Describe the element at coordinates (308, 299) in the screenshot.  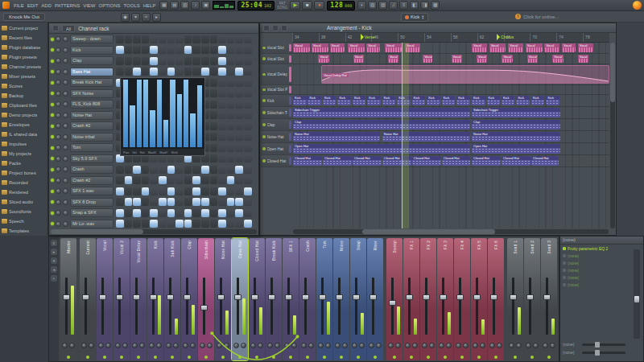
I see `mixer-strip: Crash` at that location.